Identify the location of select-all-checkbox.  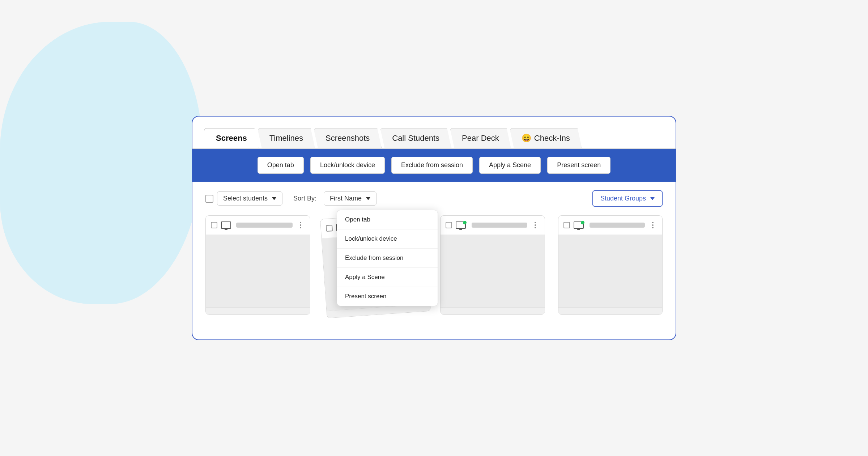
(209, 199).